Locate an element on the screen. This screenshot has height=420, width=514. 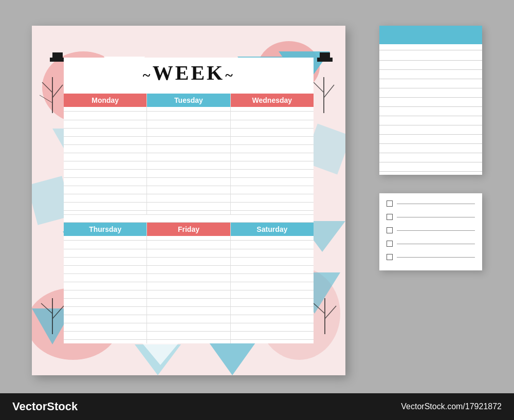
notepad-lines is located at coordinates (431, 109).